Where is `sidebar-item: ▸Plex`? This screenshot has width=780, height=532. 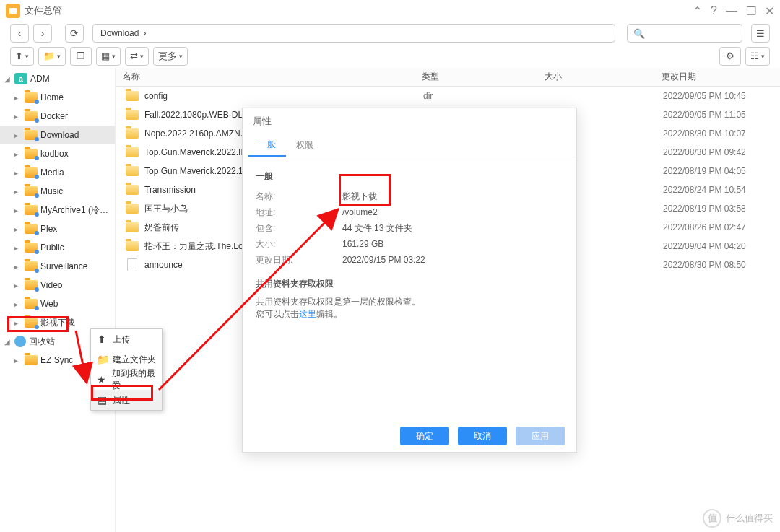
sidebar-item: ▸Plex is located at coordinates (58, 229).